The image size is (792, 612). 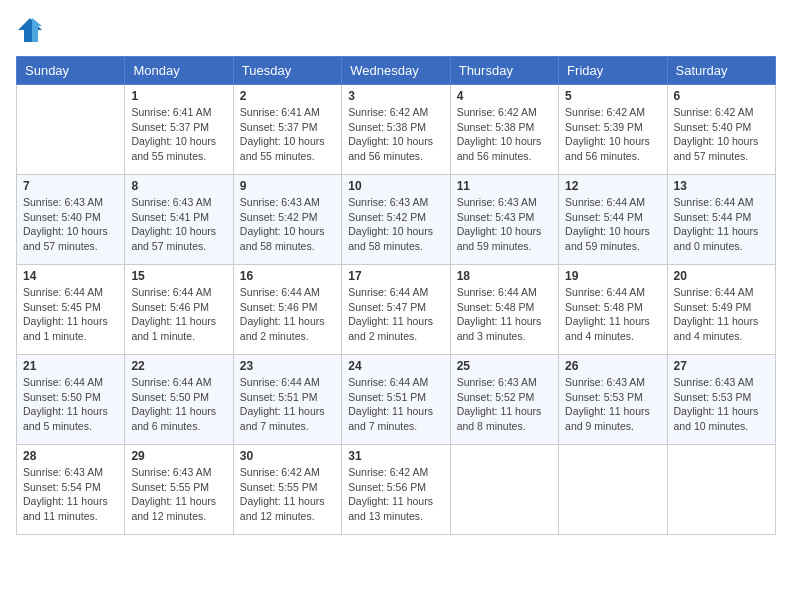 What do you see at coordinates (70, 224) in the screenshot?
I see `day-info: Sunrise: 6:43 AM Sunset: 5:40 PM Dayligh…` at bounding box center [70, 224].